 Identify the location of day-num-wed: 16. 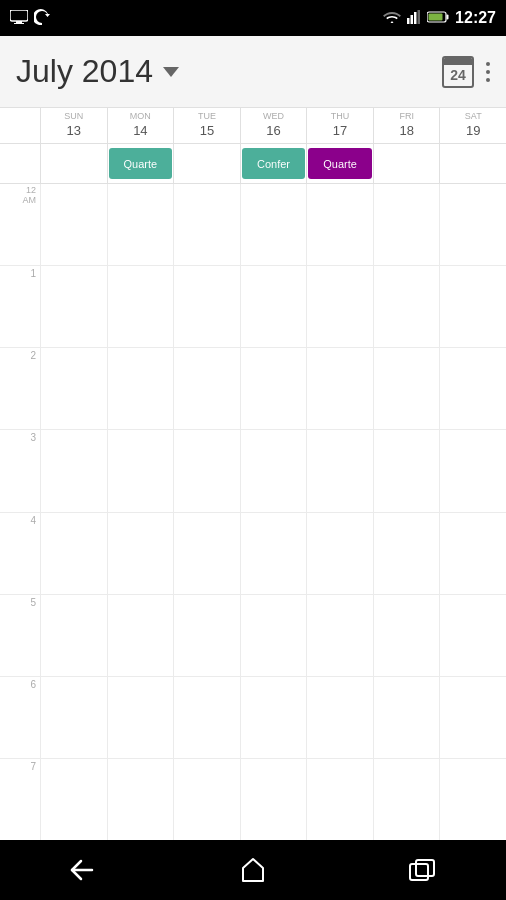
(273, 132).